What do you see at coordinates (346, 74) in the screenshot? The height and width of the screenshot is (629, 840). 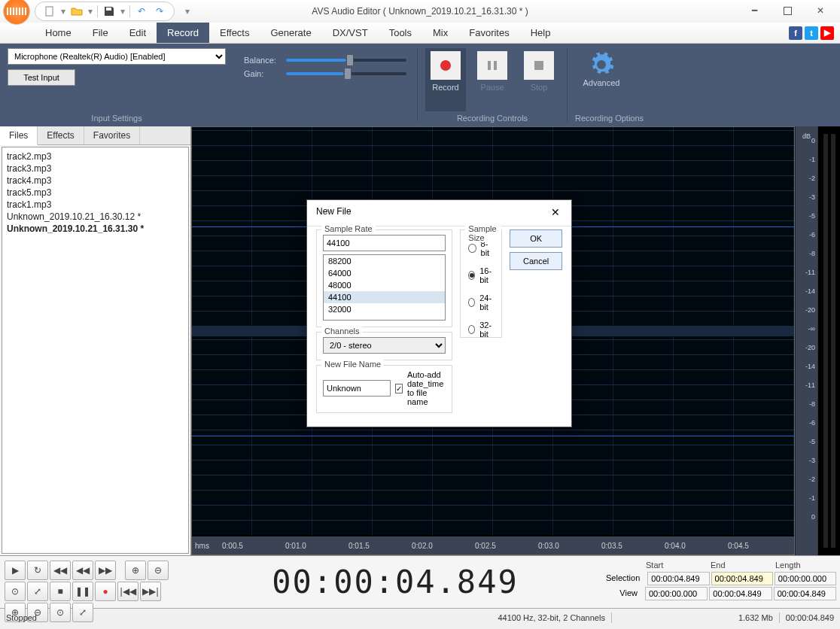 I see `gain-slider` at bounding box center [346, 74].